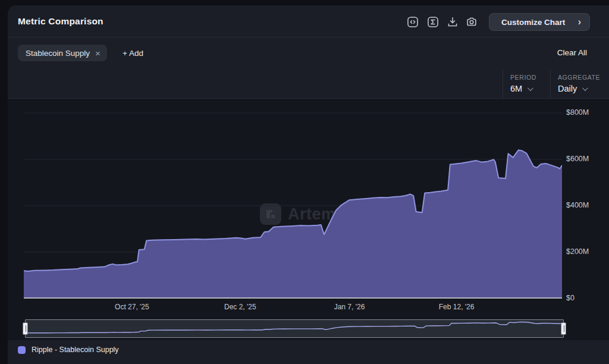  I want to click on x-axis-label: Oct 27, '25, so click(132, 307).